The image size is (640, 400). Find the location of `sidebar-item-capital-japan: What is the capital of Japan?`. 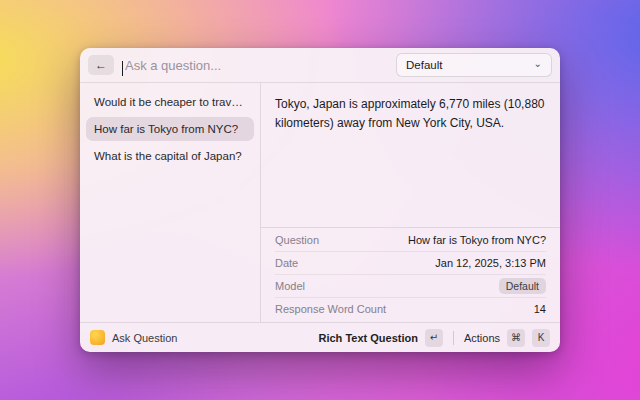

sidebar-item-capital-japan: What is the capital of Japan? is located at coordinates (170, 156).